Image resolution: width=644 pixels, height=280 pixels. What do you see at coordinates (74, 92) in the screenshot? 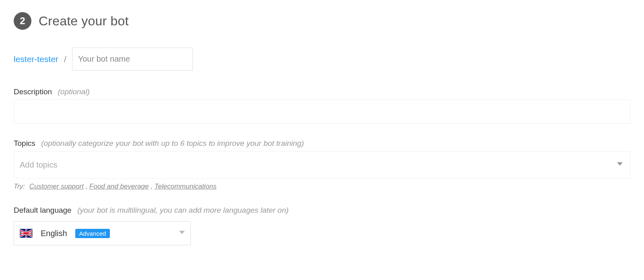
I see `description-hint: (optional)` at bounding box center [74, 92].